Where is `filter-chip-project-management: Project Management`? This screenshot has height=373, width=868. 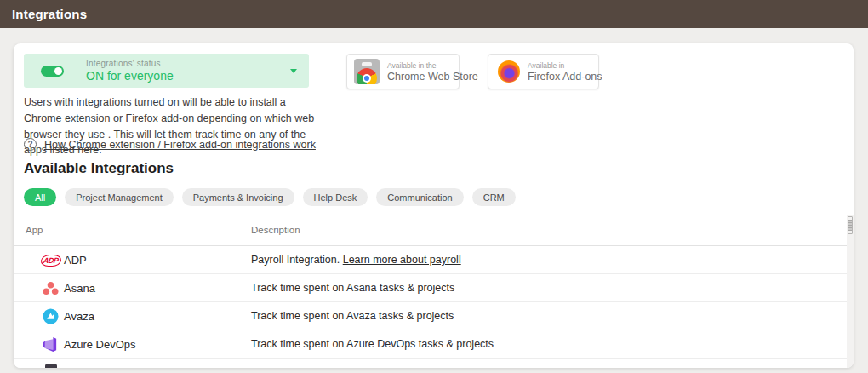 filter-chip-project-management: Project Management is located at coordinates (119, 198).